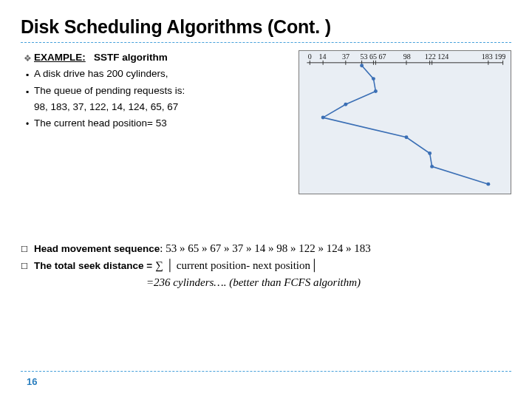 The height and width of the screenshot is (399, 532). What do you see at coordinates (266, 43) in the screenshot?
I see `title-separator` at bounding box center [266, 43].